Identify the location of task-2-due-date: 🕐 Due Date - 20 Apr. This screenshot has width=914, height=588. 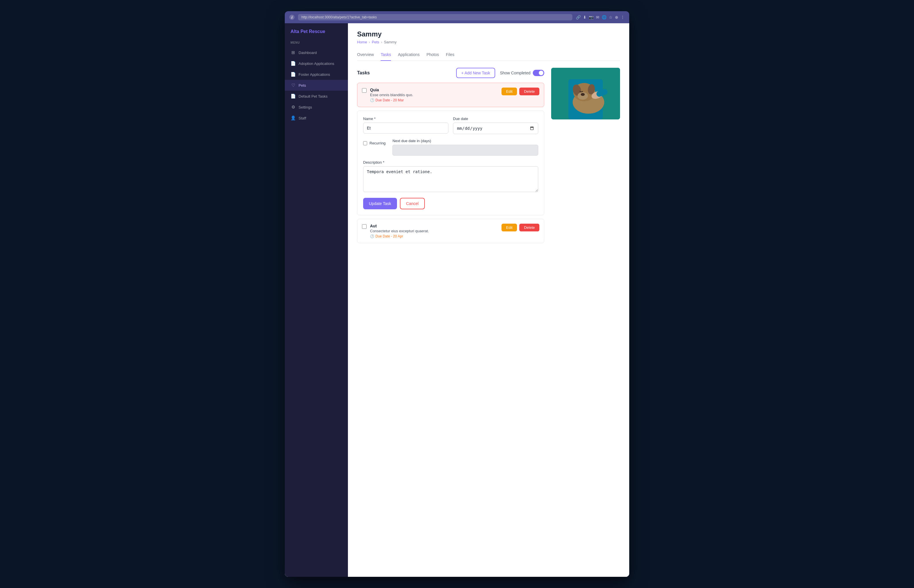
(434, 236).